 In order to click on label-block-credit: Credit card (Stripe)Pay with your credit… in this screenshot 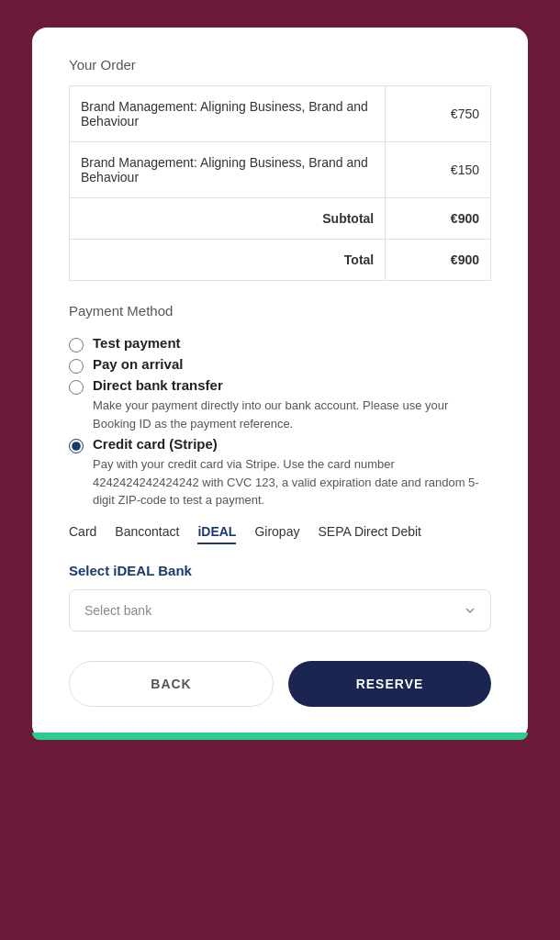, I will do `click(292, 473)`.